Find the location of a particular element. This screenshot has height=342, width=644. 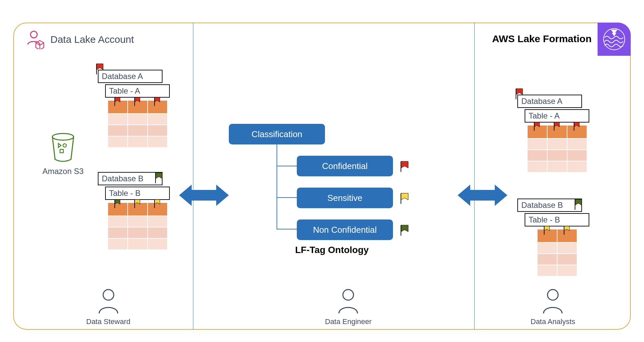

right-db-a: Database A Table - A is located at coordinates (555, 133).